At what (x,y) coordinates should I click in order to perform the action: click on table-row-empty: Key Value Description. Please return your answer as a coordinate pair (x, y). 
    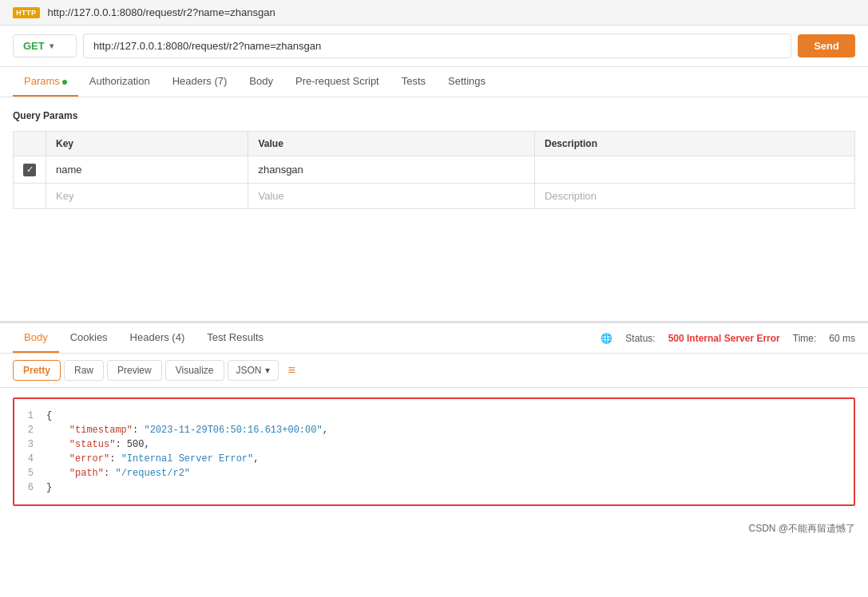
    Looking at the image, I should click on (434, 196).